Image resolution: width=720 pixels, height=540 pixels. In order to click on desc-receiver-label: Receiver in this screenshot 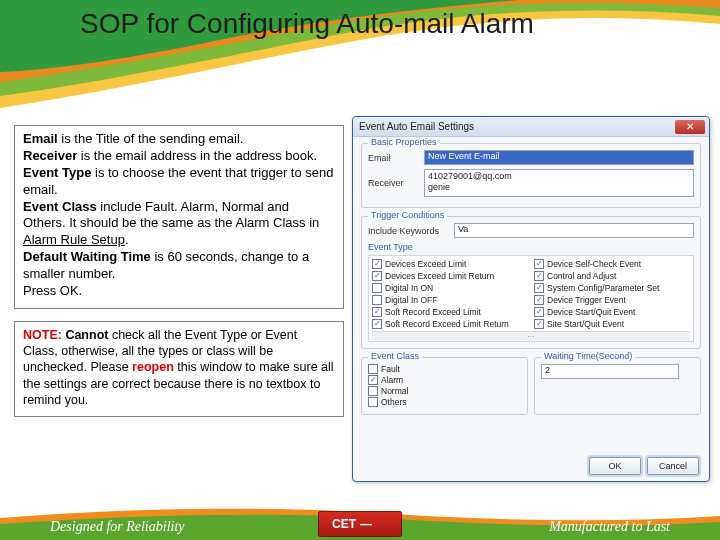, I will do `click(50, 156)`.